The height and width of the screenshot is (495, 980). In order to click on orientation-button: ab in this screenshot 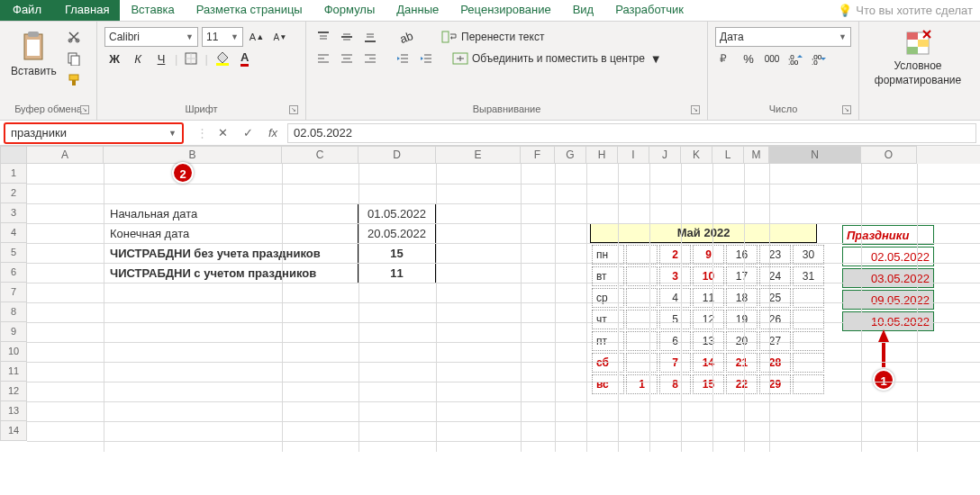, I will do `click(406, 37)`.